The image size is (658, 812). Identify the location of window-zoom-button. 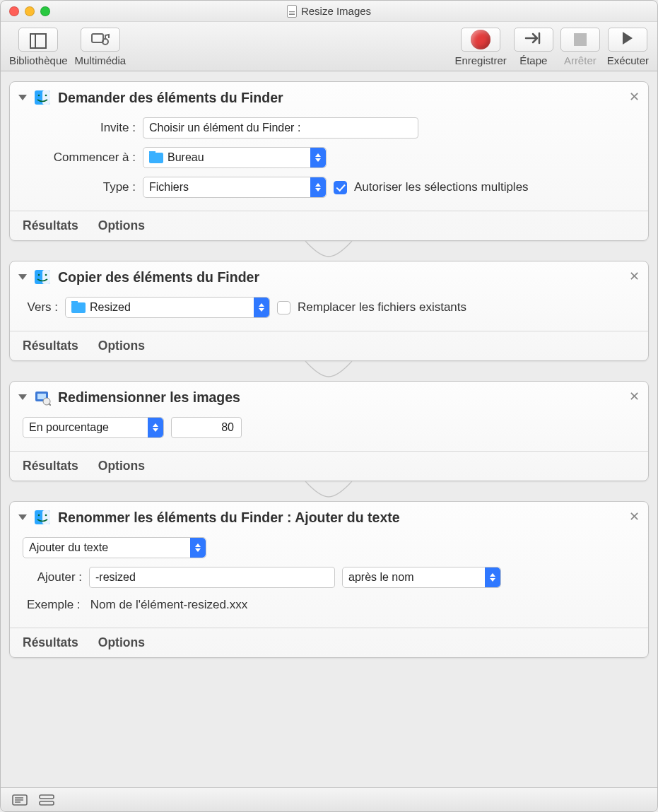
(45, 11).